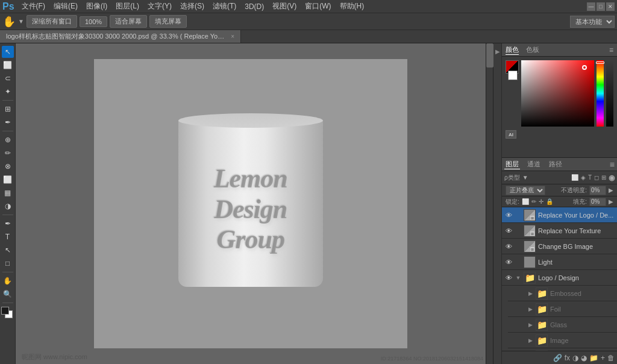 This screenshot has height=364, width=617. I want to click on layer-item: 👁 ⊞ Change BG Image, so click(559, 246).